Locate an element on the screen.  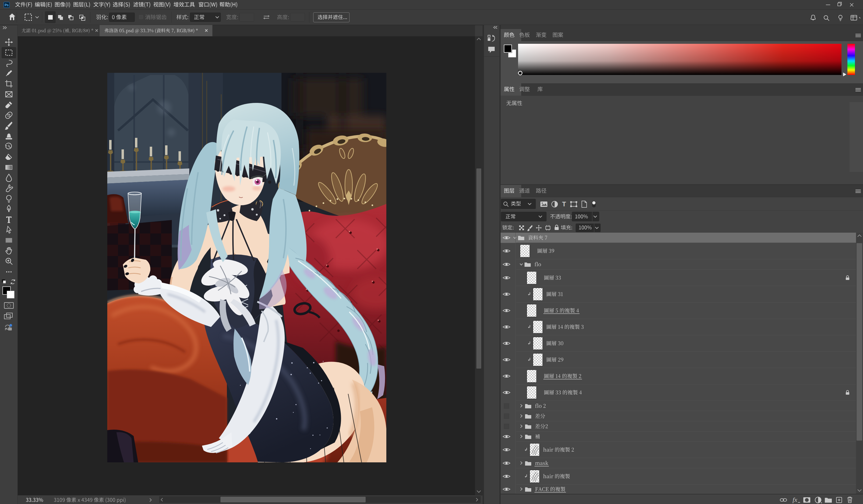
svg-text: Ps is located at coordinates (7, 5).